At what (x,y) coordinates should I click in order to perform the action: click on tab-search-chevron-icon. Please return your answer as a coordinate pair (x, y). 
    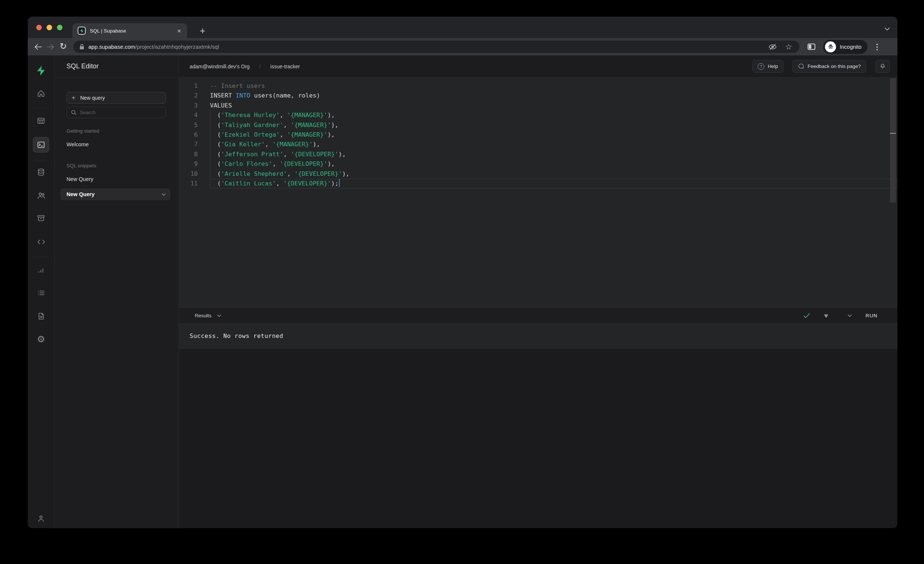
    Looking at the image, I should click on (887, 29).